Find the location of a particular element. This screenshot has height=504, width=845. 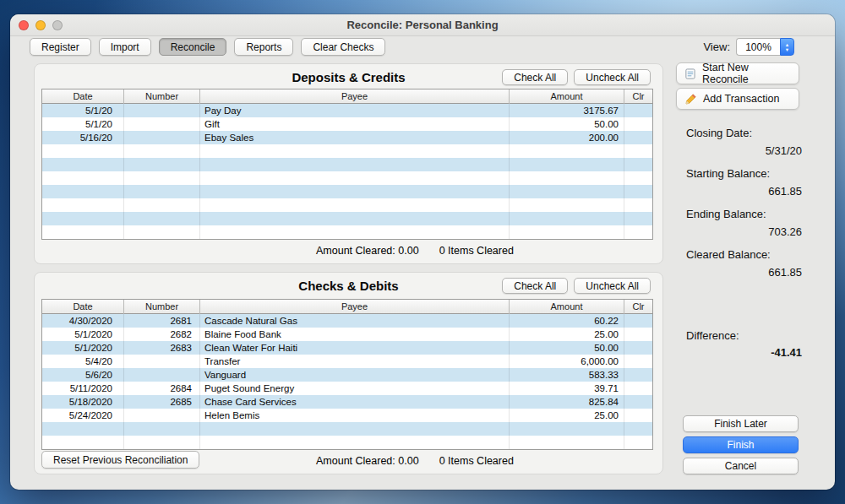

view-control: View: 100% ▲ ▼ is located at coordinates (749, 47).